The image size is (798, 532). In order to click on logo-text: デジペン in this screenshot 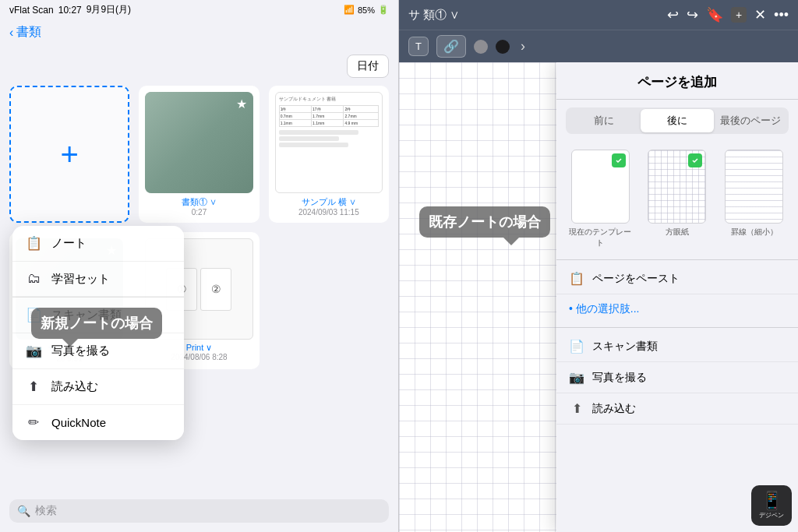, I will do `click(772, 516)`.